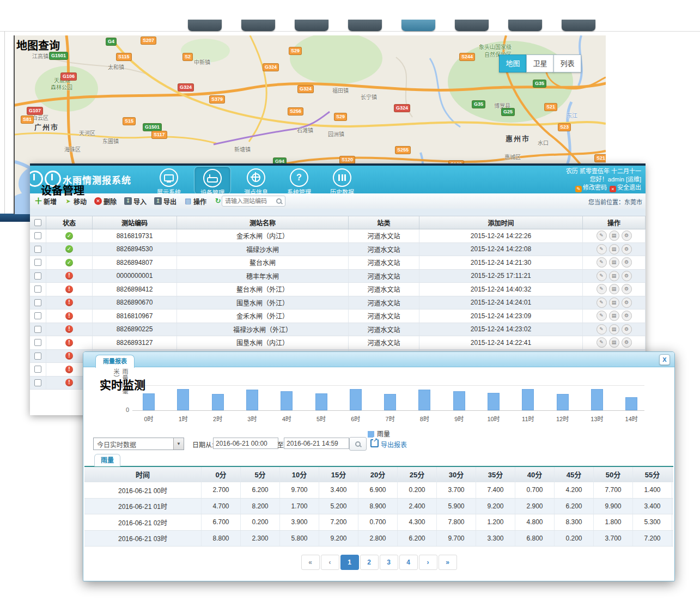  What do you see at coordinates (456, 490) in the screenshot?
I see `rain-value-cell: 3.700` at bounding box center [456, 490].